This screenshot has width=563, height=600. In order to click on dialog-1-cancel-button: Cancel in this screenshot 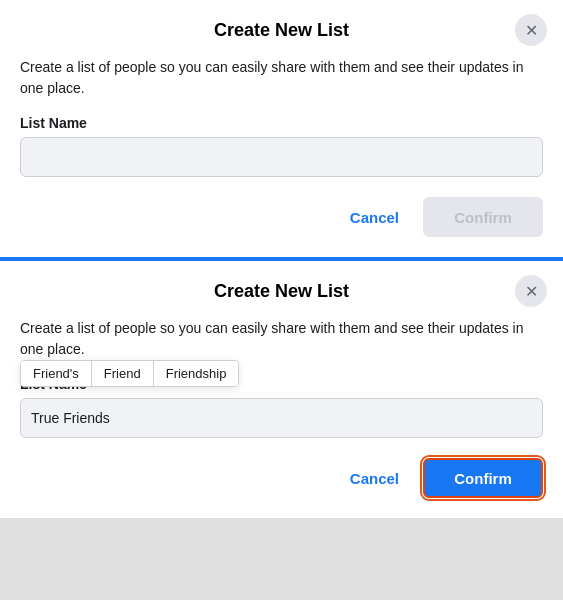, I will do `click(374, 218)`.